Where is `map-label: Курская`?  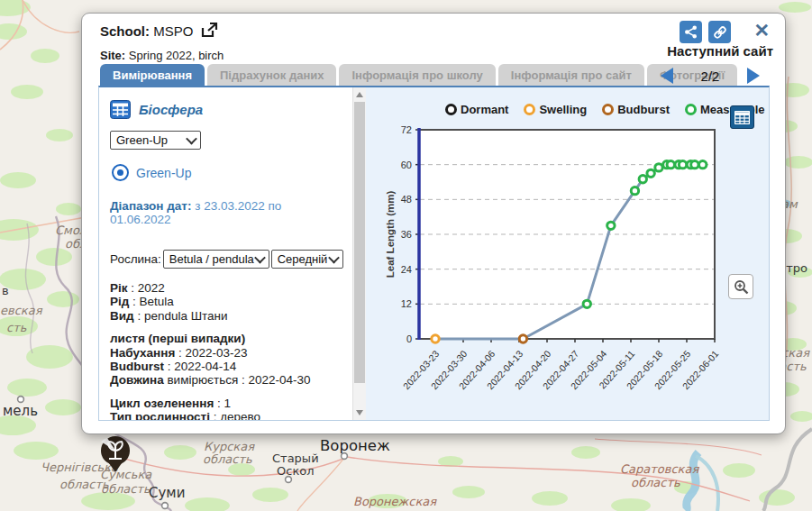 map-label: Курская is located at coordinates (229, 447).